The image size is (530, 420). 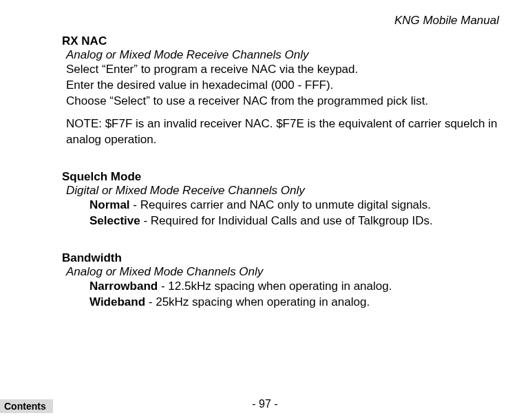 What do you see at coordinates (281, 205) in the screenshot?
I see `squelch-normal-desc: - Requires carrier and NAC only to unmut…` at bounding box center [281, 205].